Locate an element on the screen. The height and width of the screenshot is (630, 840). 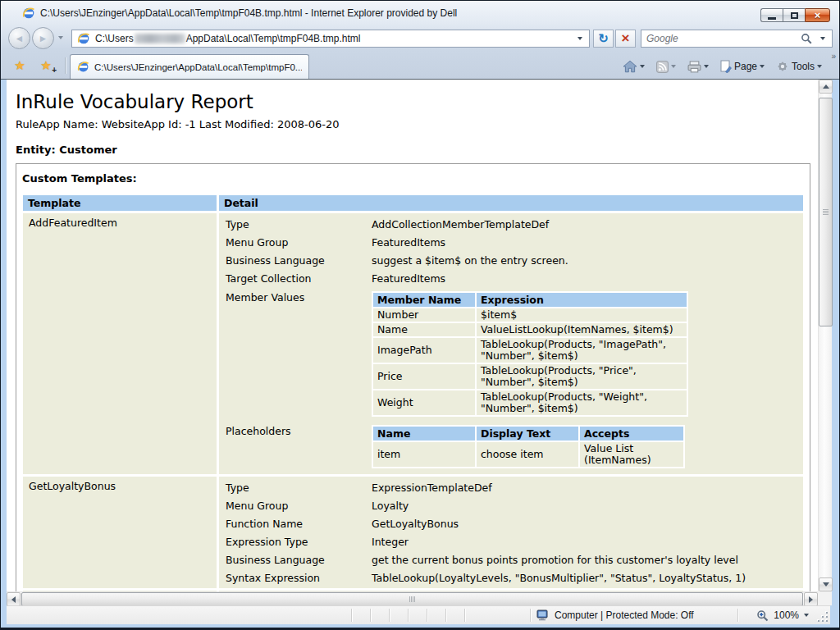
favorites-button: ★ is located at coordinates (20, 66).